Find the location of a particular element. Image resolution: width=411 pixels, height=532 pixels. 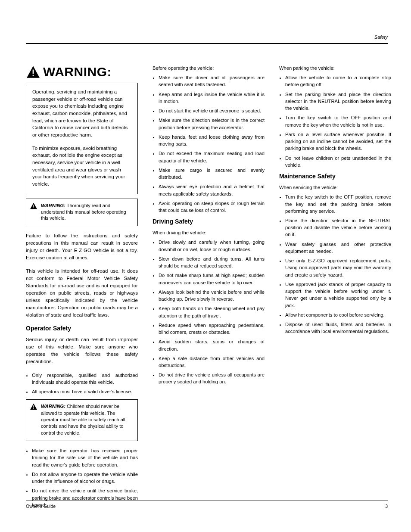

list-item: Do not allow anyone to operate the vehic… is located at coordinates (85, 478).